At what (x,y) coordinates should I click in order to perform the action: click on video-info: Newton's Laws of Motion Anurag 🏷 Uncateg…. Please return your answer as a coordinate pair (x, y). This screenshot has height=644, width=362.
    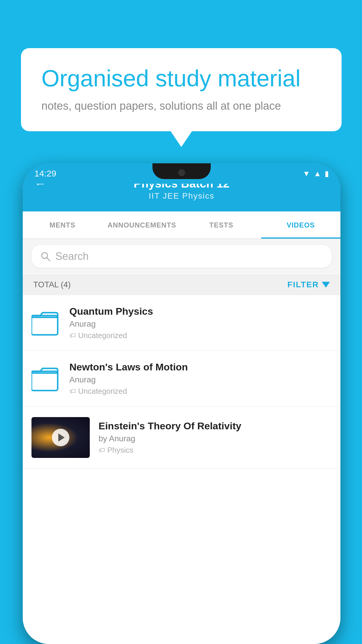
    Looking at the image, I should click on (201, 379).